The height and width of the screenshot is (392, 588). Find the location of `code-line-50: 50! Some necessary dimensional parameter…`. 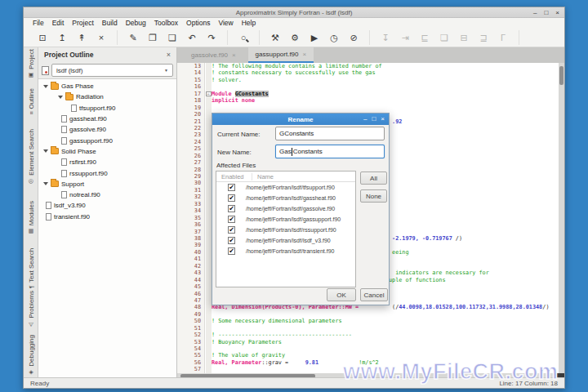

code-line-50: 50! Some necessary dimensional parameter… is located at coordinates (368, 321).